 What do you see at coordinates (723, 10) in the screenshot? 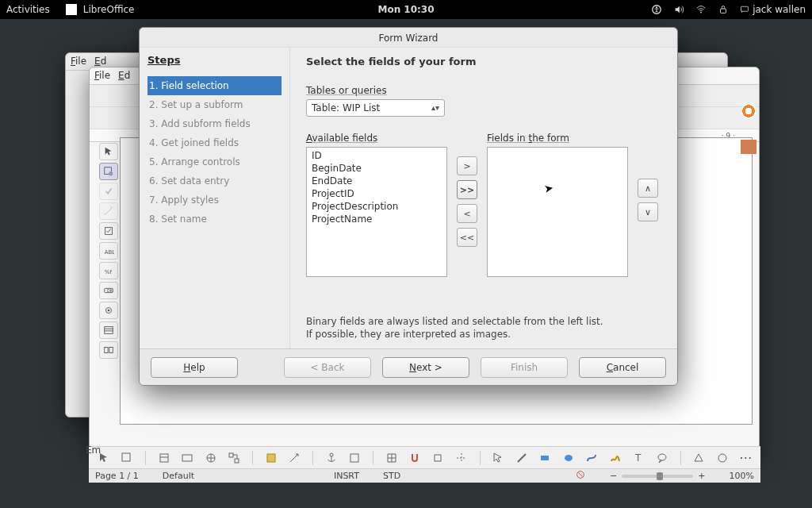
I see `lock-icon` at bounding box center [723, 10].